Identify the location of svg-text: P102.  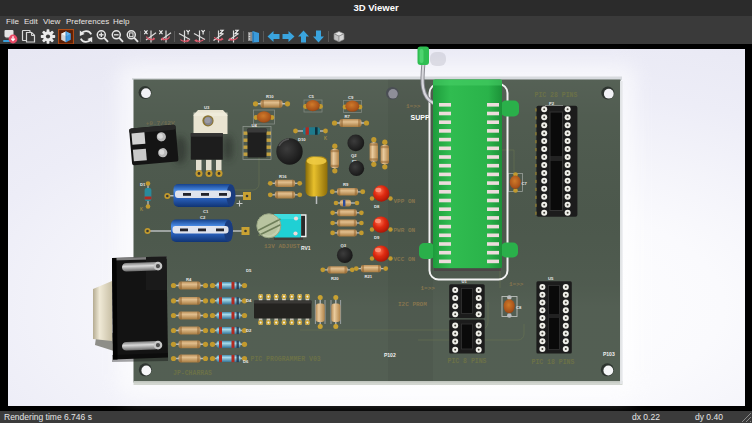
(390, 355).